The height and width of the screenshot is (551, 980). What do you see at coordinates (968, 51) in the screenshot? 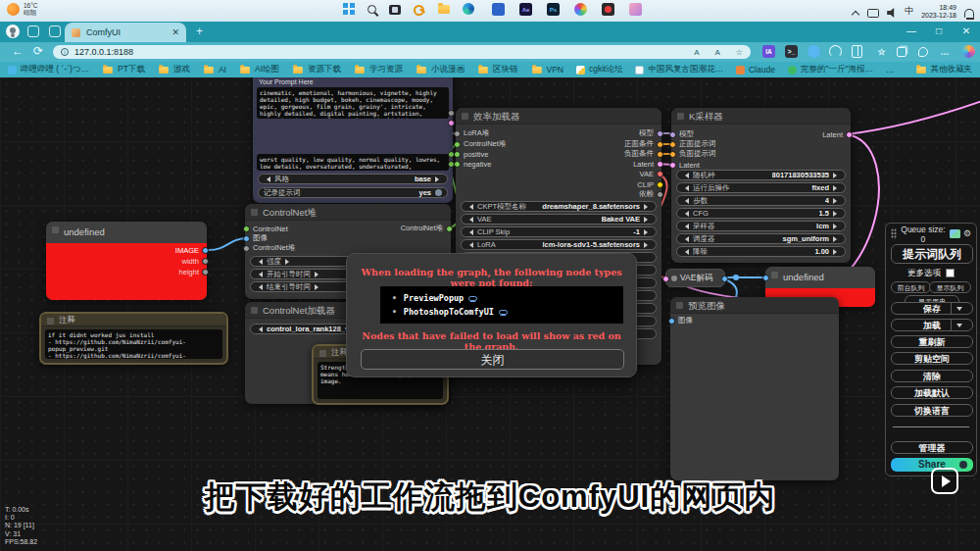
I see `copilot-icon` at bounding box center [968, 51].